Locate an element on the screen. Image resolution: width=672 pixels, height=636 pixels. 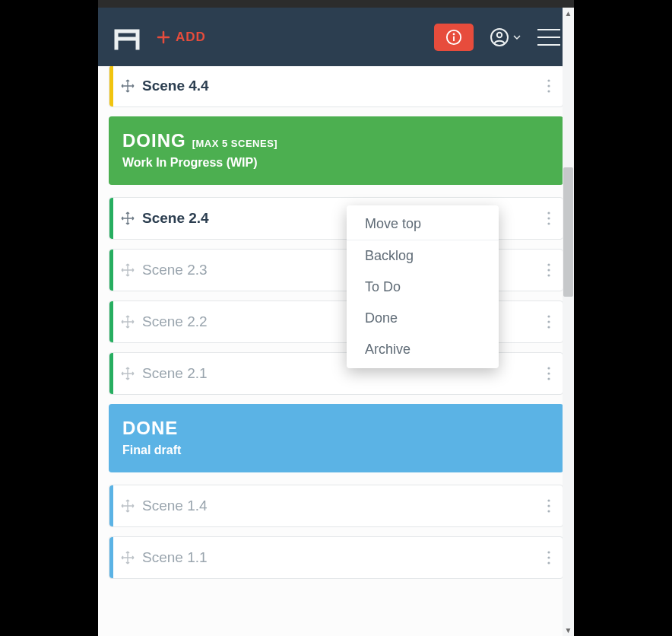
section-title: DOING is located at coordinates (154, 141).